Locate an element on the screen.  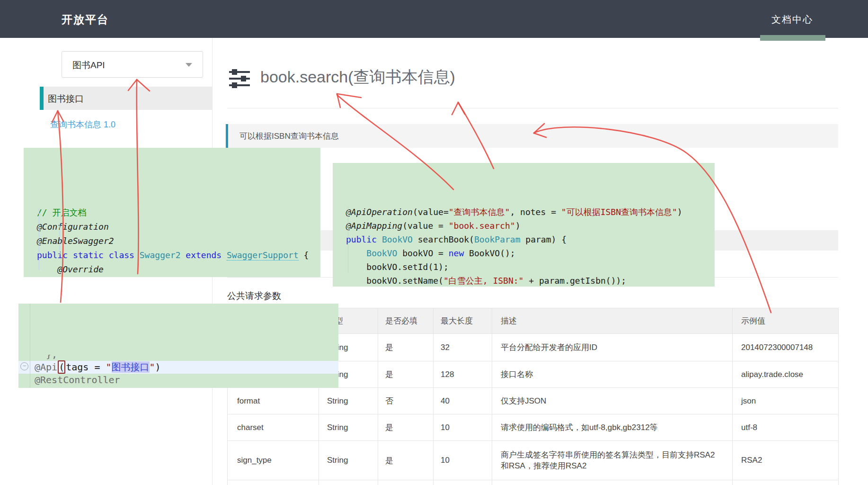
code-line: @RestController is located at coordinates (178, 380).